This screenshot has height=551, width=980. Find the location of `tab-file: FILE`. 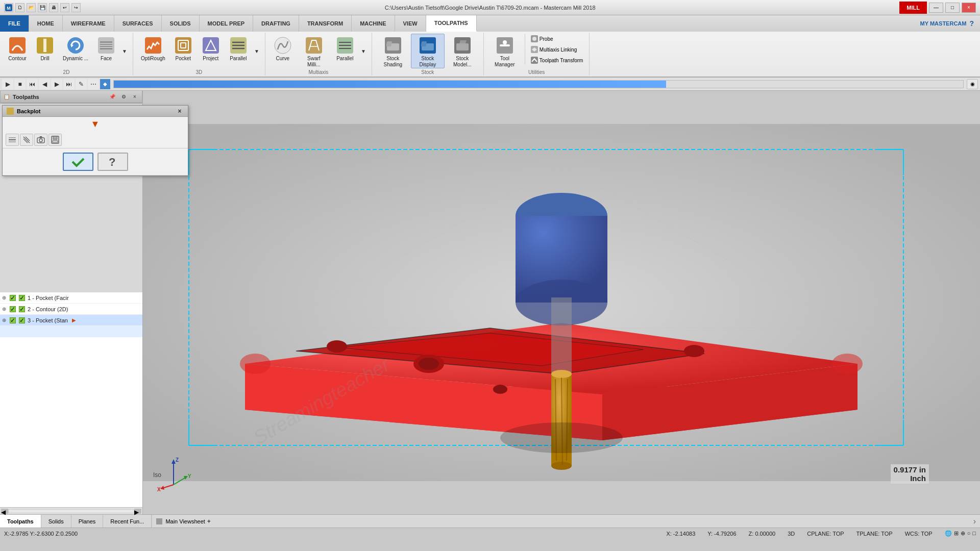

tab-file: FILE is located at coordinates (14, 23).